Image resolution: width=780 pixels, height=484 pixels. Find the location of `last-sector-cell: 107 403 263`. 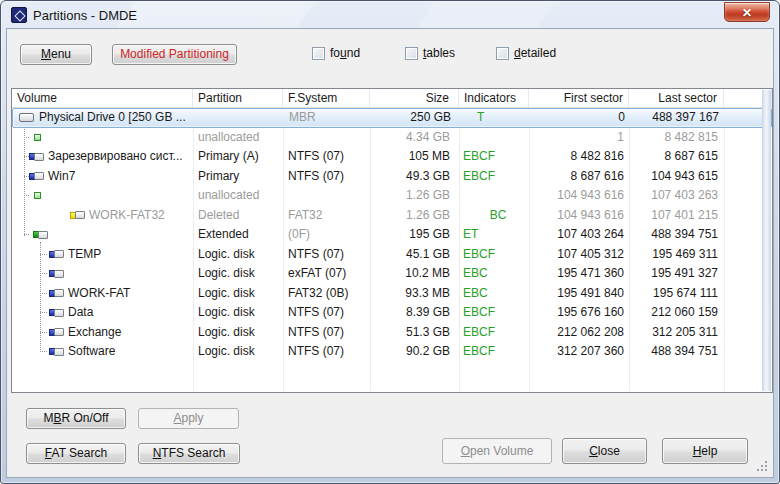

last-sector-cell: 107 403 263 is located at coordinates (676, 196).